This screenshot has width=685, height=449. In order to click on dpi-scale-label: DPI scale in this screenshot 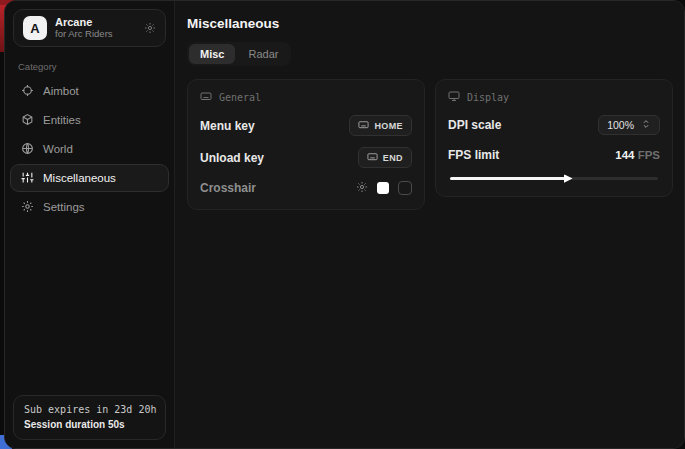, I will do `click(474, 125)`.